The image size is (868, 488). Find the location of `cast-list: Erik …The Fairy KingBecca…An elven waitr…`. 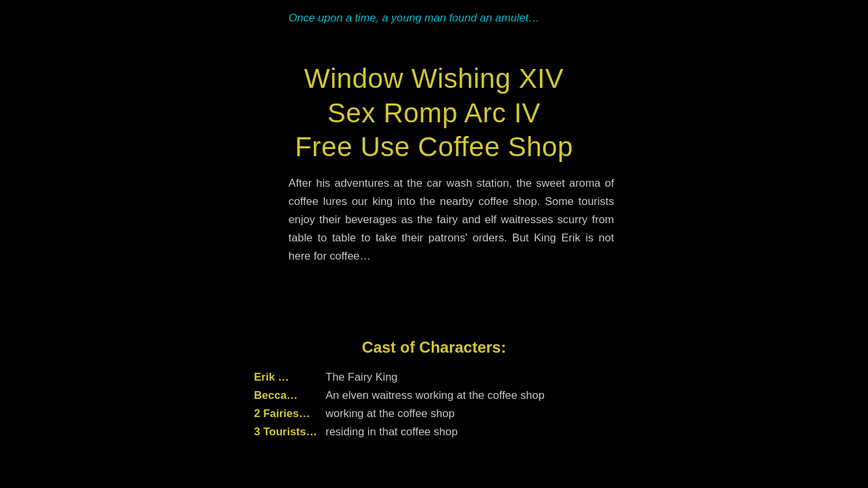

cast-list: Erik …The Fairy KingBecca…An elven waitr… is located at coordinates (434, 405).